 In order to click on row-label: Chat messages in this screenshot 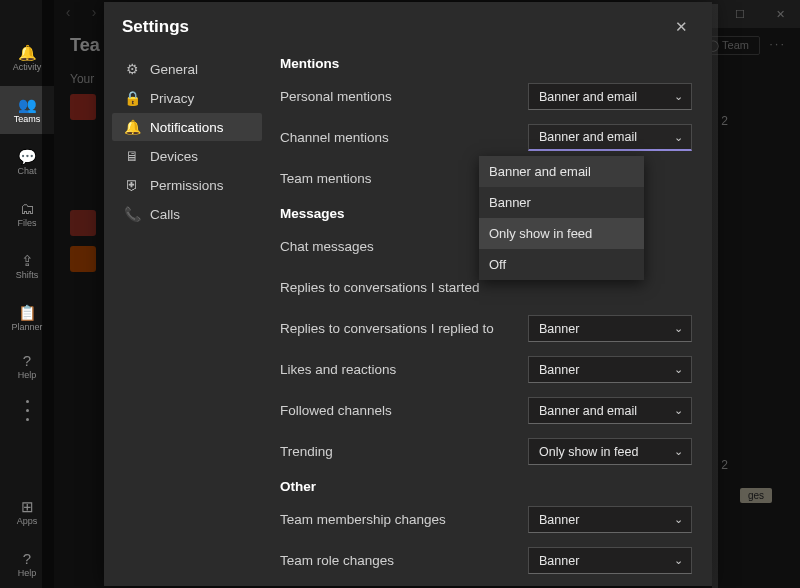, I will do `click(327, 246)`.